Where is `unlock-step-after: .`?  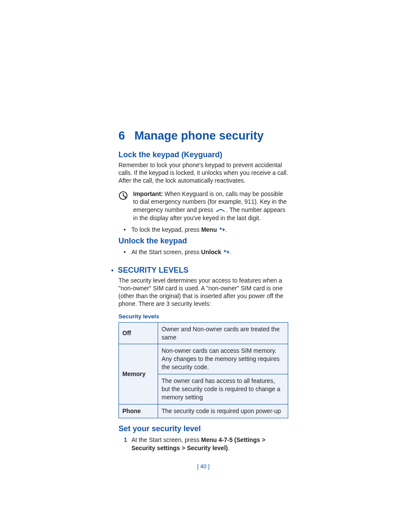 unlock-step-after: . is located at coordinates (230, 252).